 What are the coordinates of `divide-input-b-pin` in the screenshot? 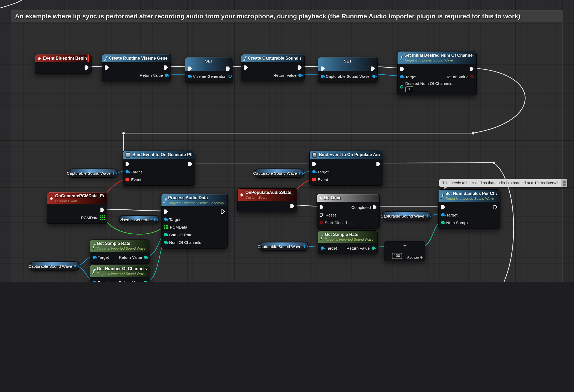 It's located at (388, 255).